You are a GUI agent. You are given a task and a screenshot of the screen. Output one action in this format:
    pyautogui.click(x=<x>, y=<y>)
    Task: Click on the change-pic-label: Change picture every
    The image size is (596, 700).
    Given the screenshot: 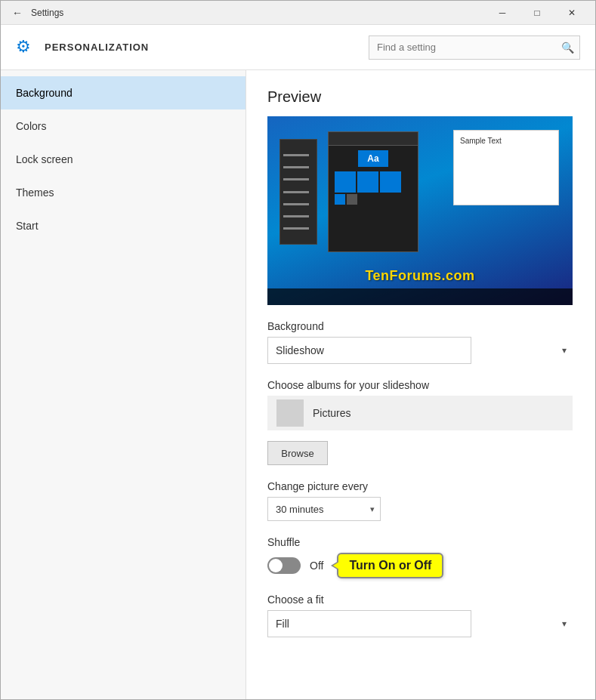 What is the action you would take?
    pyautogui.click(x=421, y=486)
    